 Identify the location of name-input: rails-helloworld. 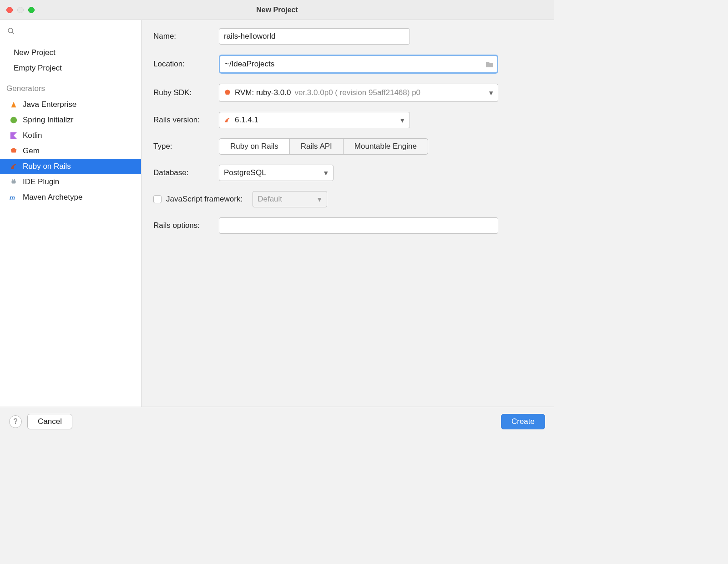
(314, 36).